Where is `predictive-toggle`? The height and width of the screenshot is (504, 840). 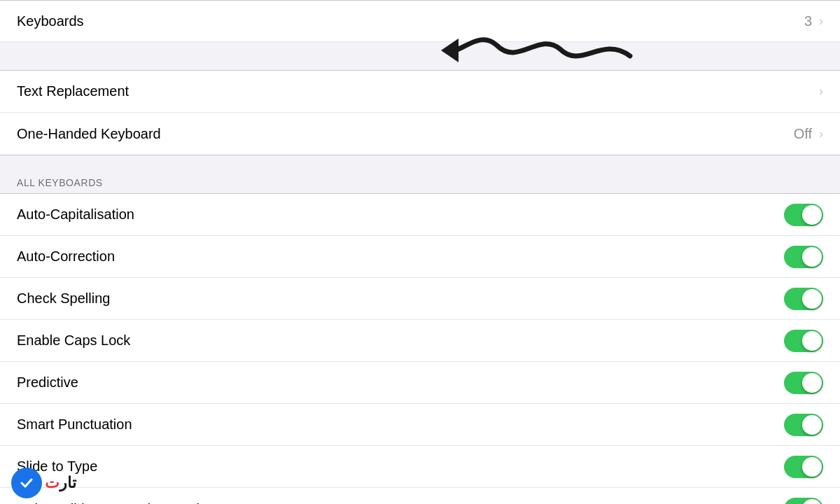
predictive-toggle is located at coordinates (804, 383).